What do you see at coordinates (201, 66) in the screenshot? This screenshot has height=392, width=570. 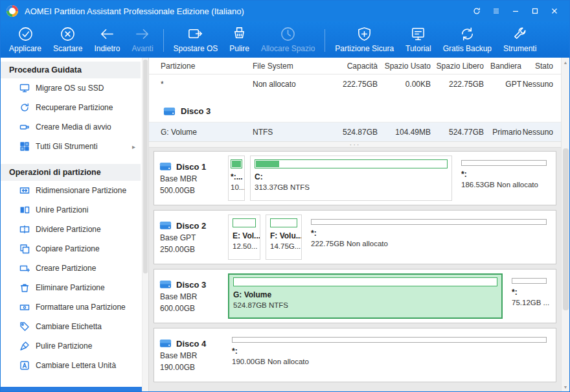 I see `column-header-partizione: Partizione` at bounding box center [201, 66].